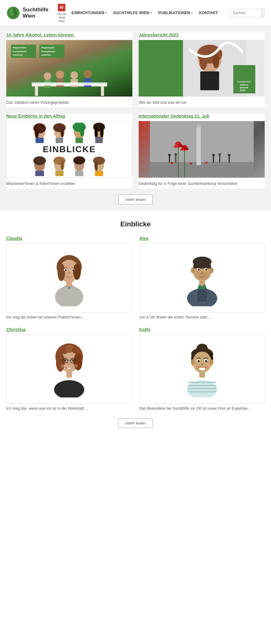  What do you see at coordinates (136, 423) in the screenshot?
I see `mehr-lesen-einblicke-button: mehr lesen` at bounding box center [136, 423].